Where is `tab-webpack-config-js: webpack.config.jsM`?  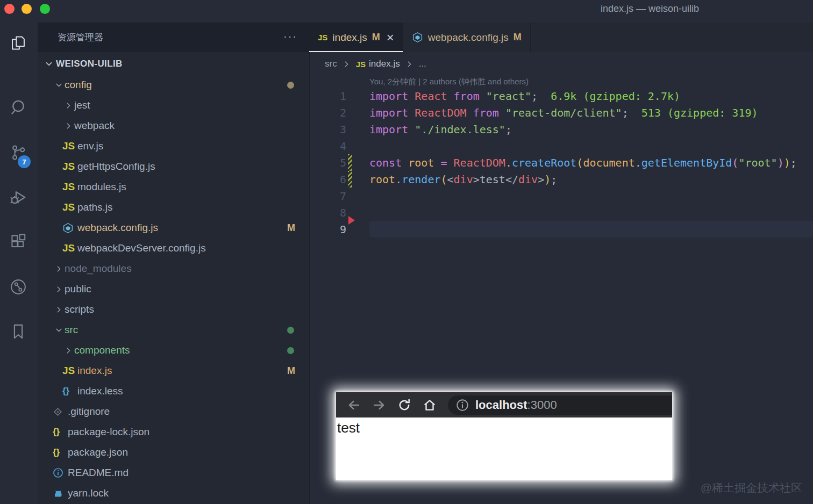 tab-webpack-config-js: webpack.config.jsM is located at coordinates (467, 38).